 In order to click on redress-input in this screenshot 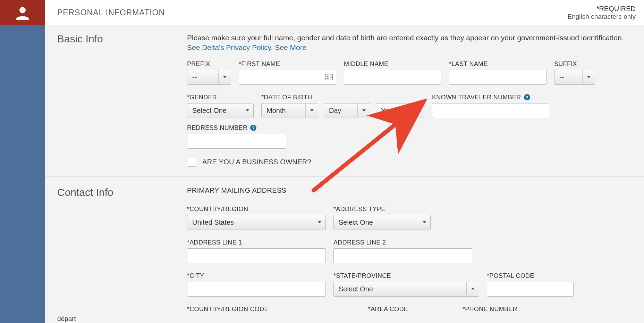, I will do `click(237, 141)`.